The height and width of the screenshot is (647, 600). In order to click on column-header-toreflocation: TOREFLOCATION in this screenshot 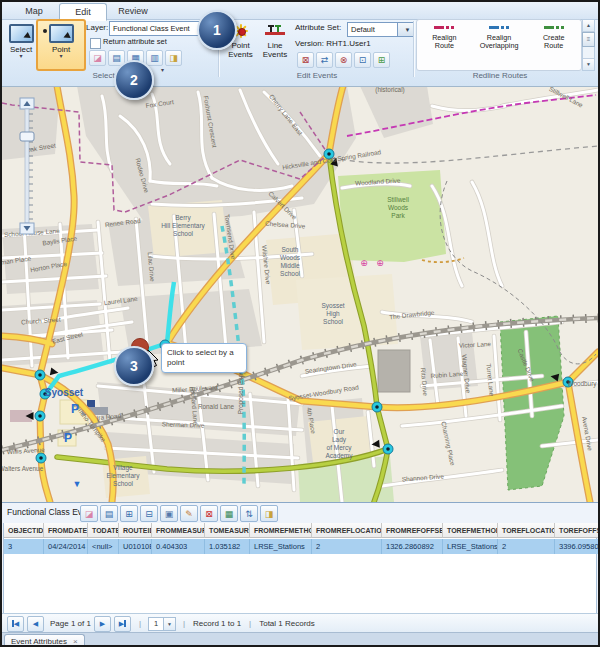, I will do `click(526, 530)`.